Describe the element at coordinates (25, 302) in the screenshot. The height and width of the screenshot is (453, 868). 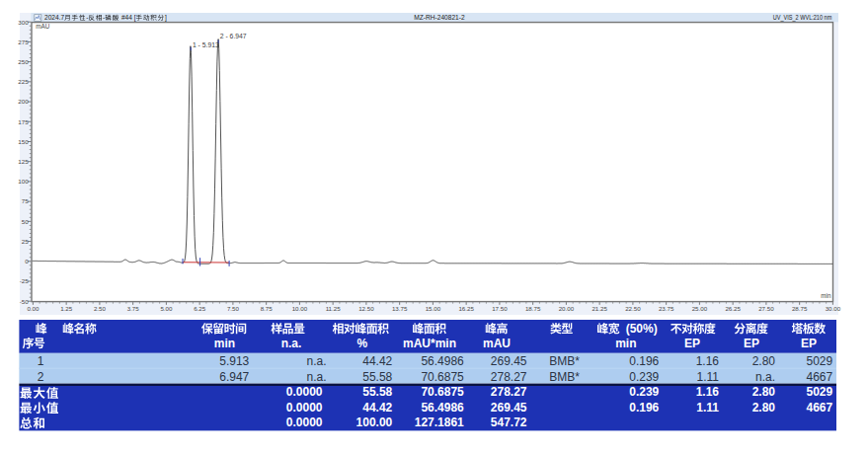
I see `svg-text: -50` at that location.